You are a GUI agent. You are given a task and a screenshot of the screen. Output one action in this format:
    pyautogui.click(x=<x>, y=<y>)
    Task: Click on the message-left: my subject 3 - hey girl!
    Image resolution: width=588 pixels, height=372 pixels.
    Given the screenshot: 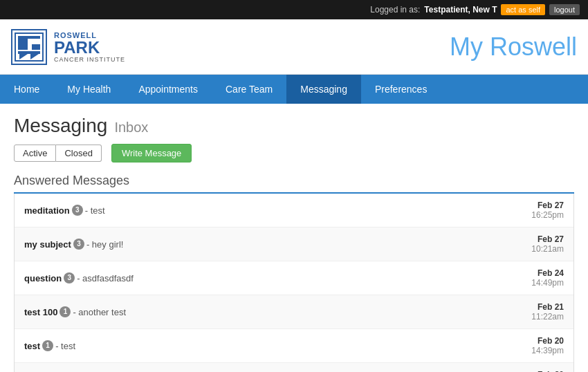 What is the action you would take?
    pyautogui.click(x=73, y=244)
    